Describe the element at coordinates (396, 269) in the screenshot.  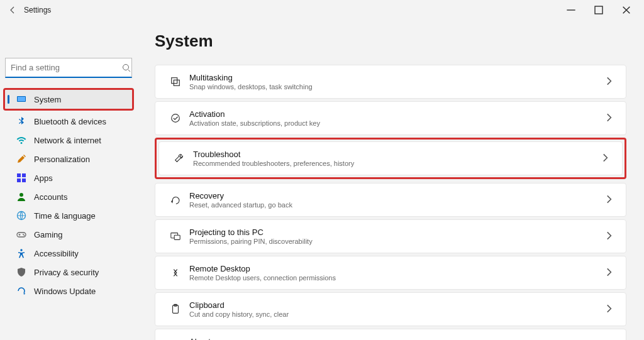
I see `card-title: Remote Desktop` at that location.